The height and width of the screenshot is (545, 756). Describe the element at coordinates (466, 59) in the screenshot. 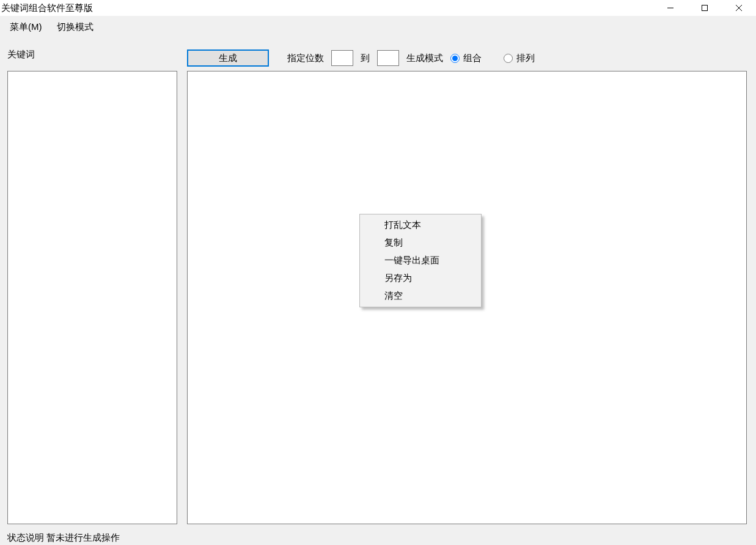

I see `radio-combine-wrap: 组合` at that location.